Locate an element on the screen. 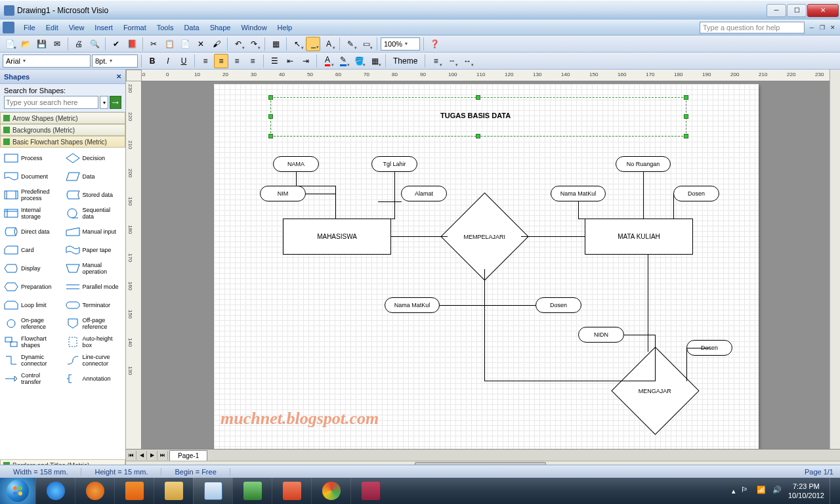 The image size is (840, 504). menu-insert: Insert is located at coordinates (104, 28).